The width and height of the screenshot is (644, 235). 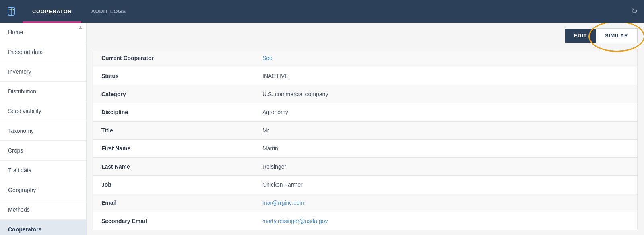 I want to click on field-label-secondary-email: Secondary Email, so click(x=174, y=221).